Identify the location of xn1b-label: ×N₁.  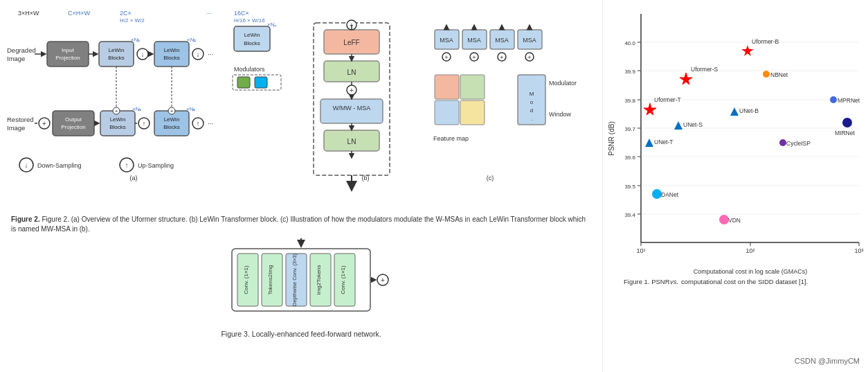
(137, 109).